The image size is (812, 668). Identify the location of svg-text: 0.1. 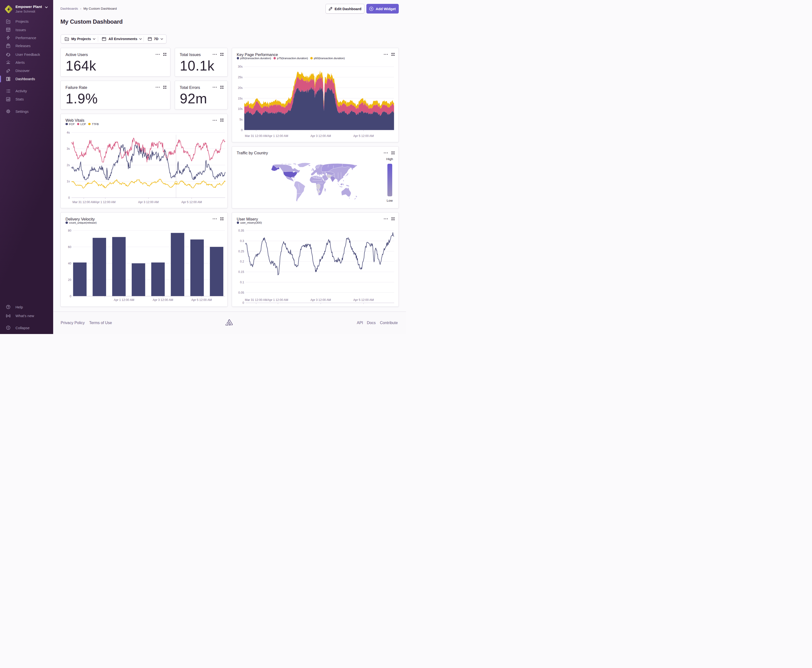
(242, 282).